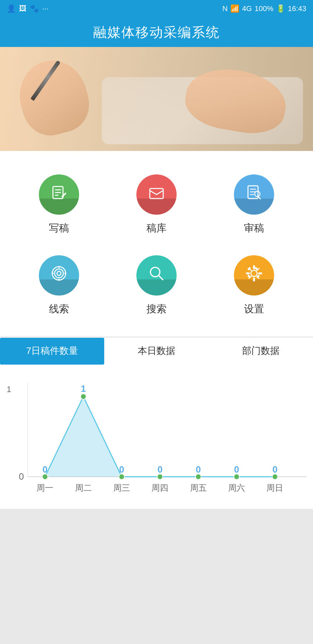  Describe the element at coordinates (225, 9) in the screenshot. I see `nfc-icon: N` at that location.